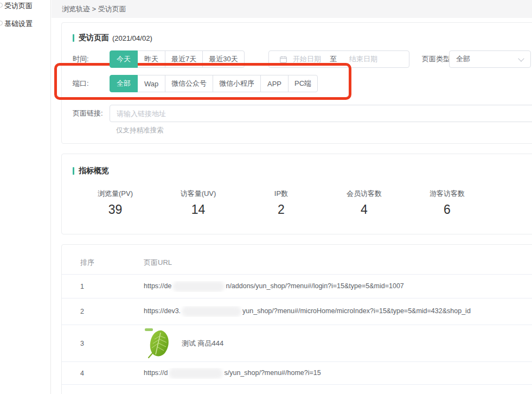  Describe the element at coordinates (159, 344) in the screenshot. I see `product-image` at that location.